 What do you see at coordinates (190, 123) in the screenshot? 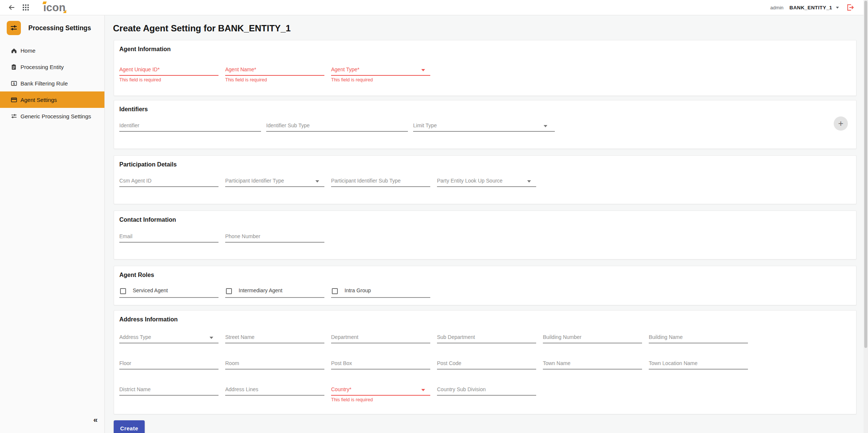
I see `identifier-field: Identifier` at bounding box center [190, 123].